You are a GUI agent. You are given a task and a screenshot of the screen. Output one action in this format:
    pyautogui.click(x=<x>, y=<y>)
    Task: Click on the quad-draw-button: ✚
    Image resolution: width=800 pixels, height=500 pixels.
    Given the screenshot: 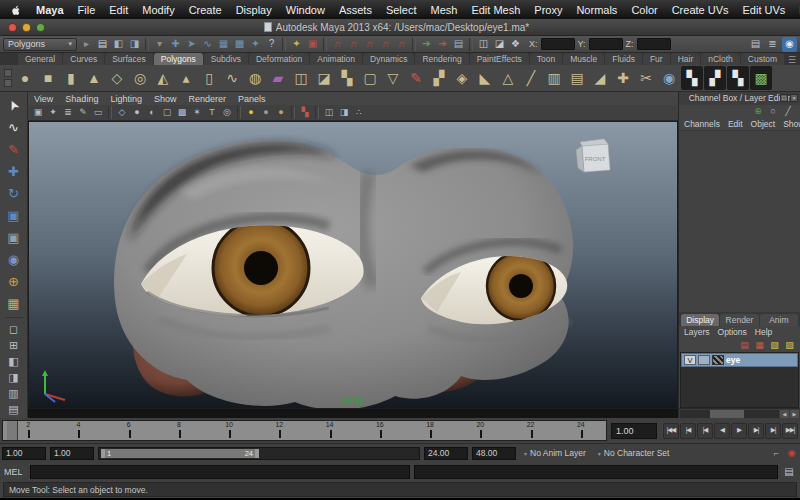 What is the action you would take?
    pyautogui.click(x=623, y=78)
    